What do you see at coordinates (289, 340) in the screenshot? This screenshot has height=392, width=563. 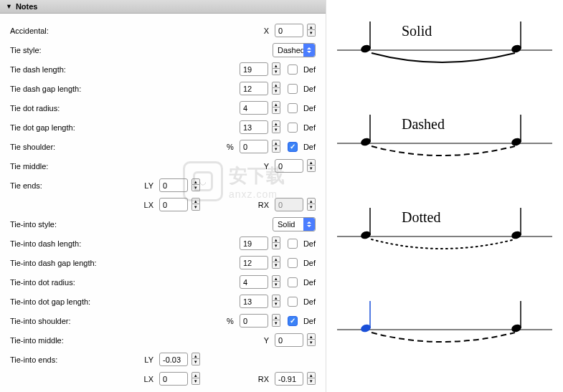 I see `tie-into-middle-y-input: 0` at bounding box center [289, 340].